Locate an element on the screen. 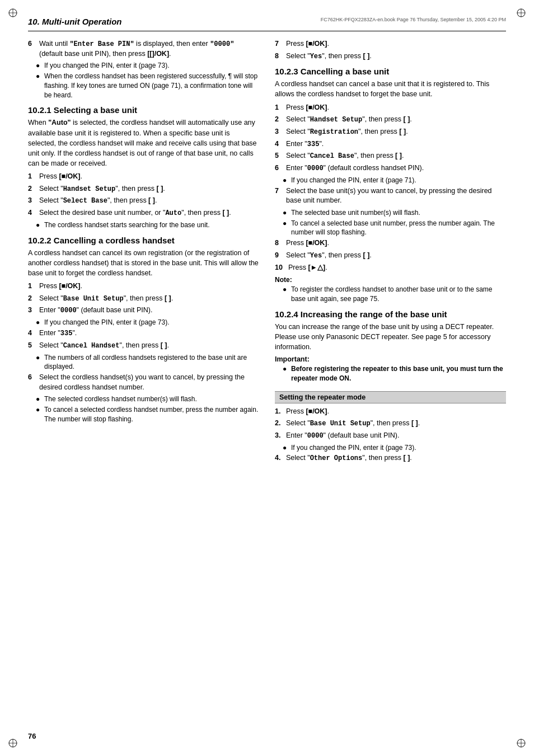 The width and height of the screenshot is (534, 756). corner-mark-bl is located at coordinates (13, 743).